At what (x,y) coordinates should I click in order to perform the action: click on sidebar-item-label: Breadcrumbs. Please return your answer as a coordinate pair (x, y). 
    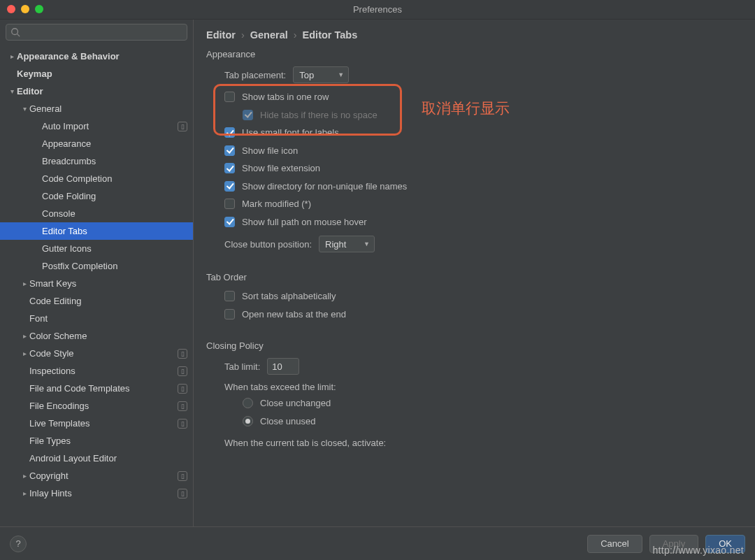
    Looking at the image, I should click on (115, 161).